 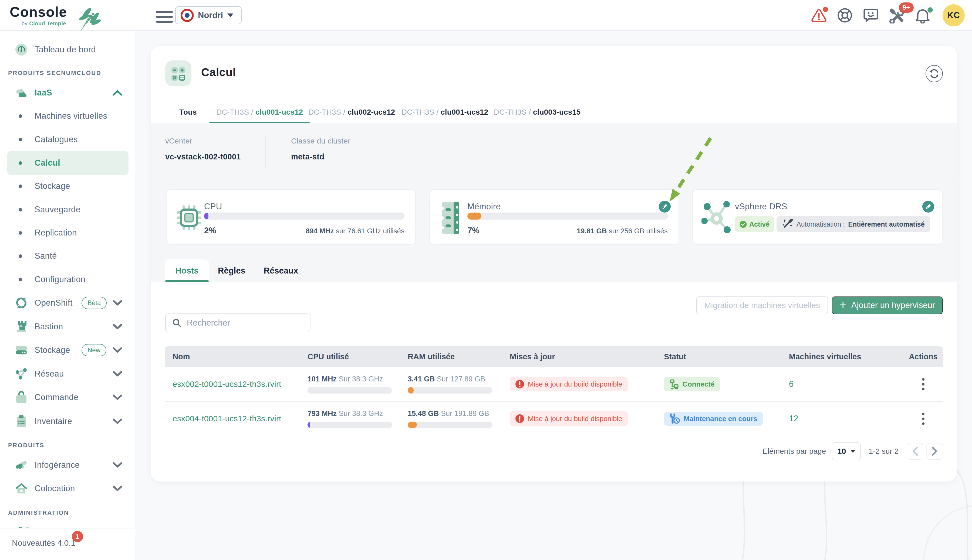 What do you see at coordinates (67, 50) in the screenshot?
I see `sidebar-item-dashboard: Tableau de bord` at bounding box center [67, 50].